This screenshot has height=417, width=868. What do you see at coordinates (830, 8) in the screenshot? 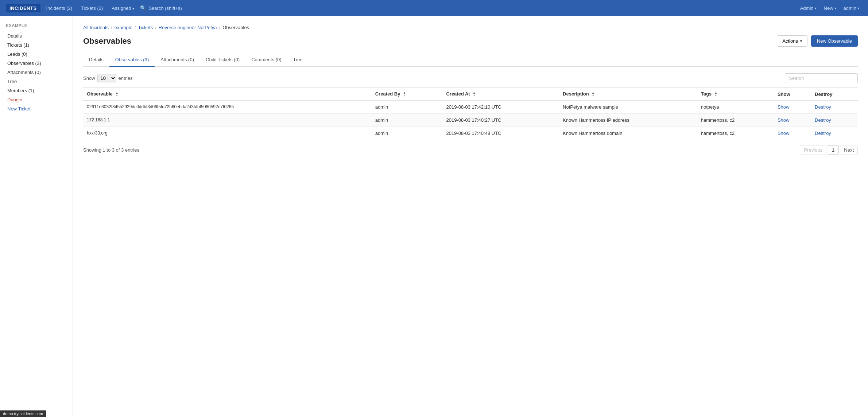
I see `nav-right: Admin ▾ New ▾ admin ▾` at bounding box center [830, 8].